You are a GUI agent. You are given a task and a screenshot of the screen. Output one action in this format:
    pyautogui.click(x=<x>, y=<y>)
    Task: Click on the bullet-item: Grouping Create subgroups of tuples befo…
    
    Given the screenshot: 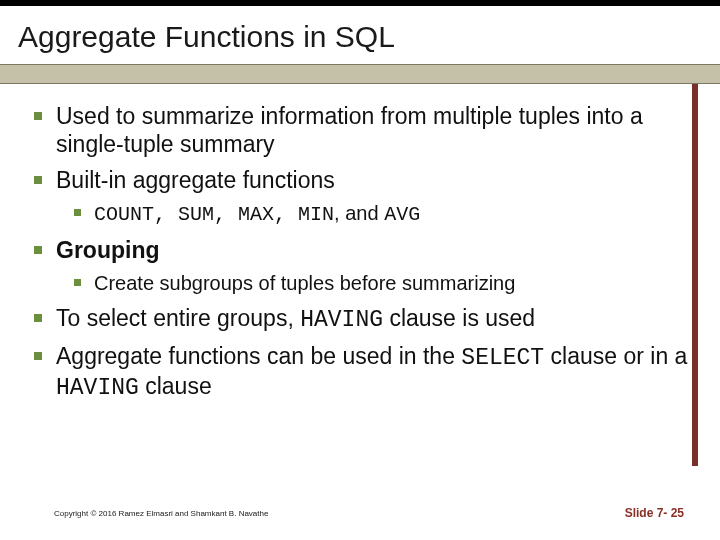 What is the action you would take?
    pyautogui.click(x=360, y=266)
    